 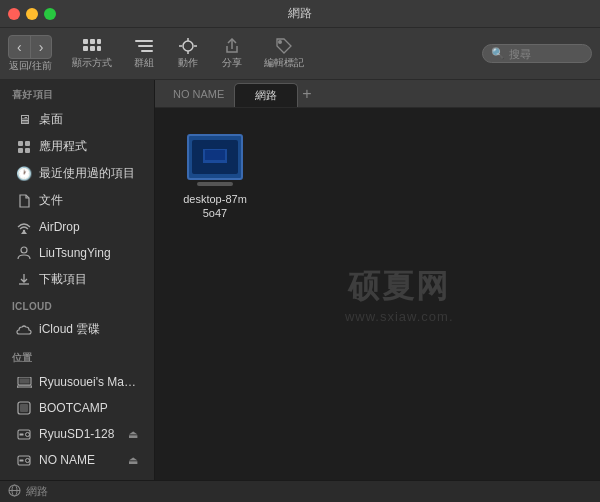 What do you see at coordinates (400, 316) in the screenshot?
I see `watermark-line2: www.sxiaw.com.` at bounding box center [400, 316].